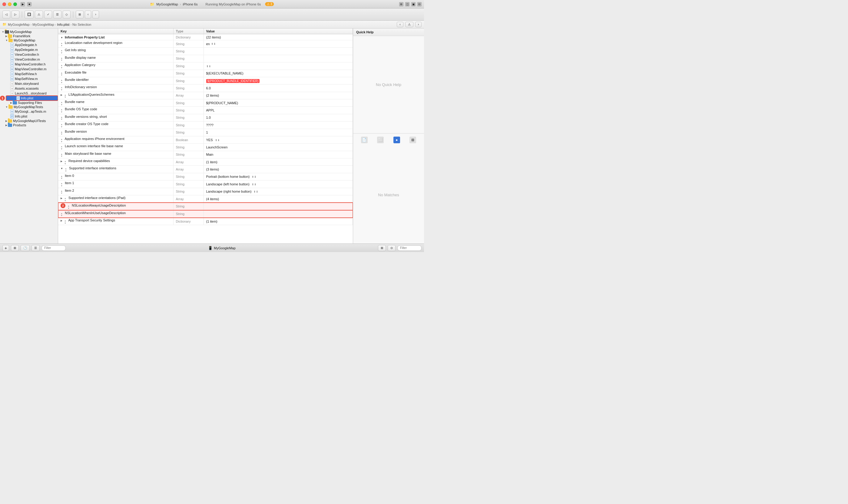 The image size is (848, 504). I want to click on breadcrumb-mygooglemap2: MyGoogleMap, so click(43, 24).